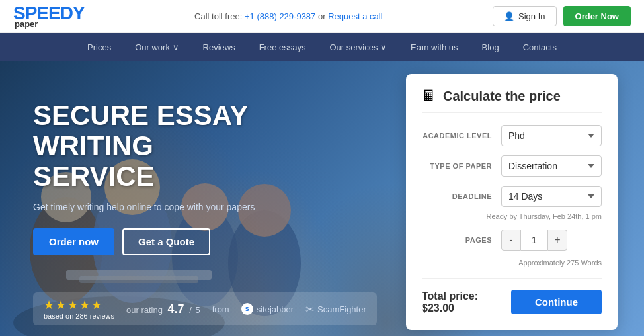 The height and width of the screenshot is (336, 644). I want to click on calc-header: 🖩 Calculate the price, so click(512, 101).